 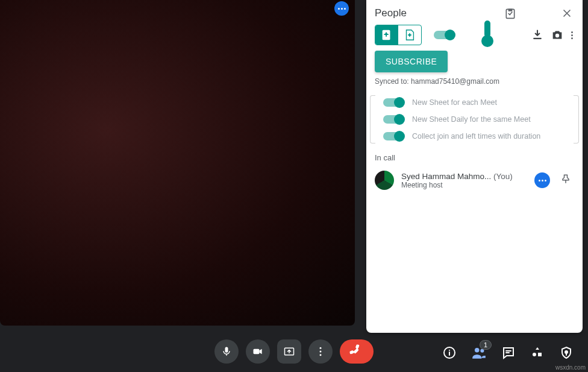 What do you see at coordinates (537, 353) in the screenshot?
I see `activities-button` at bounding box center [537, 353].